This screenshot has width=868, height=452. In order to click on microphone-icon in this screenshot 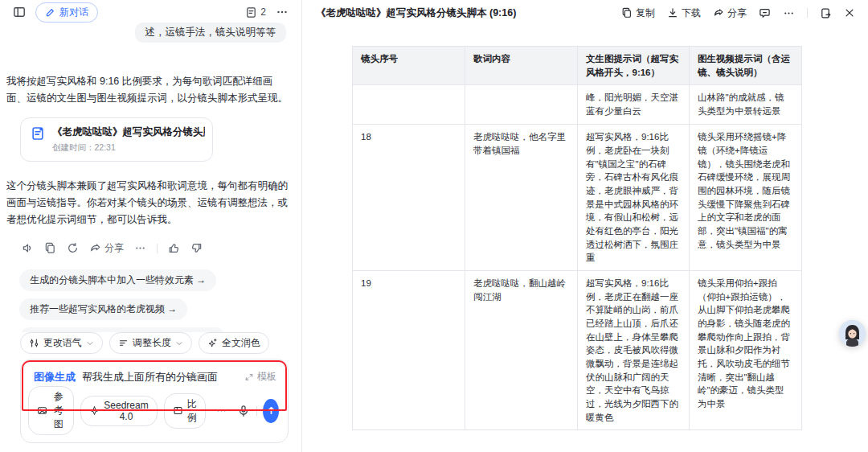, I will do `click(244, 411)`.